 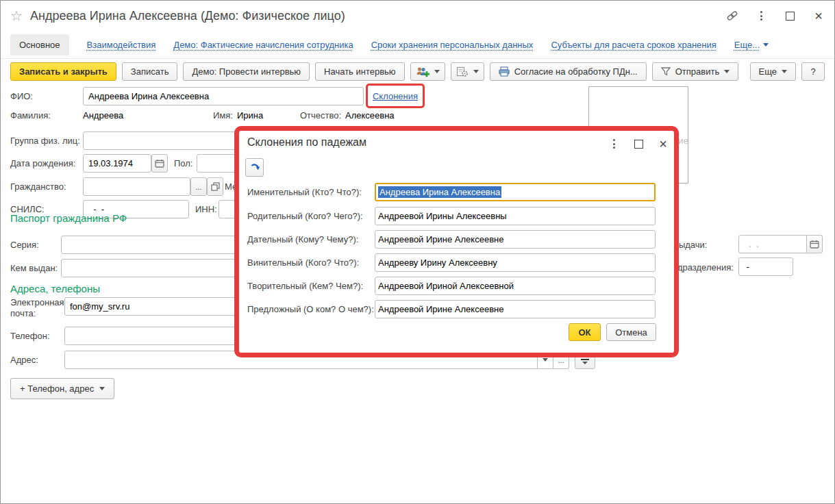 What do you see at coordinates (695, 71) in the screenshot?
I see `send-button: Отправить` at bounding box center [695, 71].